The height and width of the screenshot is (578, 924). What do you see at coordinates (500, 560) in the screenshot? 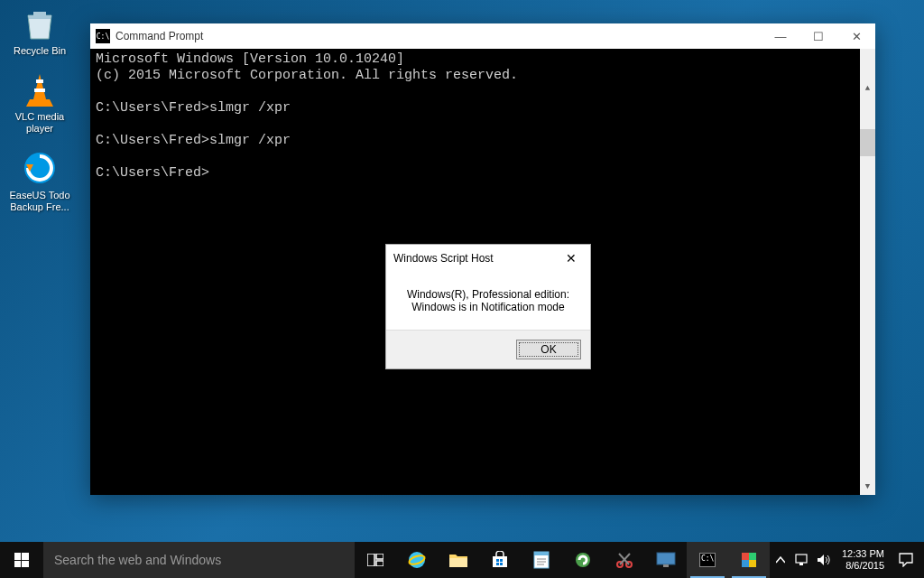
I see `store-icon` at bounding box center [500, 560].